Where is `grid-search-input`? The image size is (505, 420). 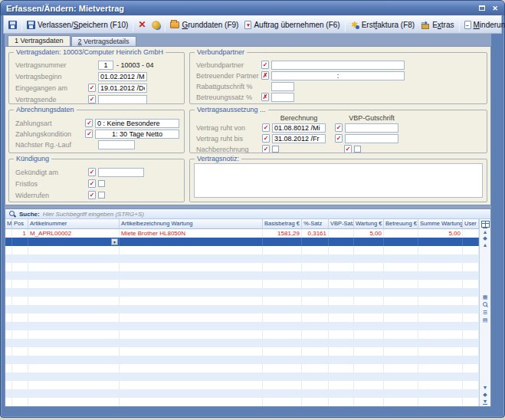 grid-search-input is located at coordinates (267, 215).